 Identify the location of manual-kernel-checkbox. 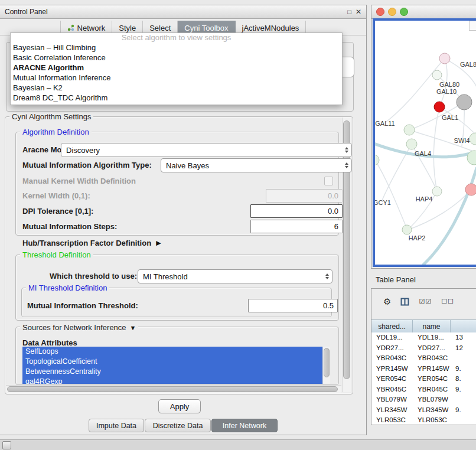
(328, 181).